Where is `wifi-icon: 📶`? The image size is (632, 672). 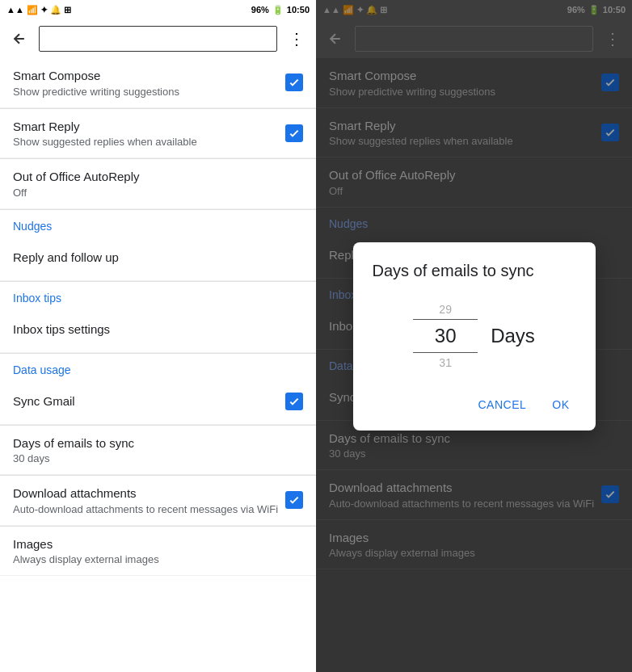 wifi-icon: 📶 is located at coordinates (32, 10).